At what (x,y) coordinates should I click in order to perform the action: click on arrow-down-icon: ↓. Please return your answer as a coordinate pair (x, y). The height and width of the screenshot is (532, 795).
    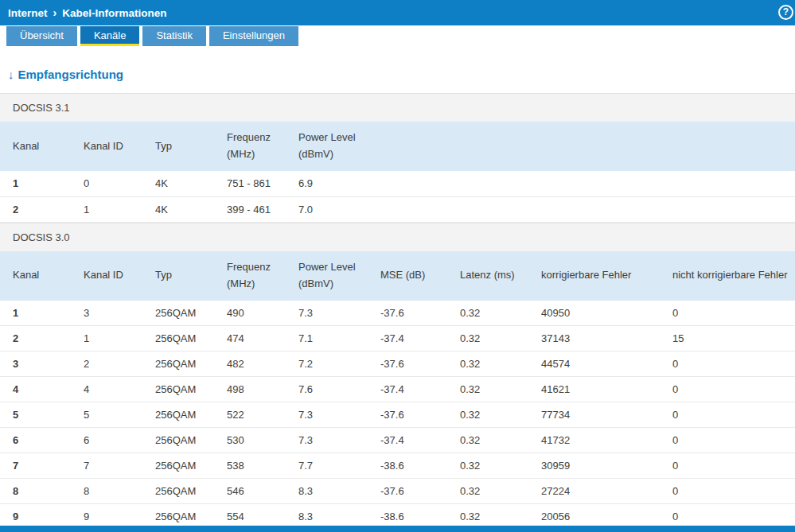
    Looking at the image, I should click on (11, 75).